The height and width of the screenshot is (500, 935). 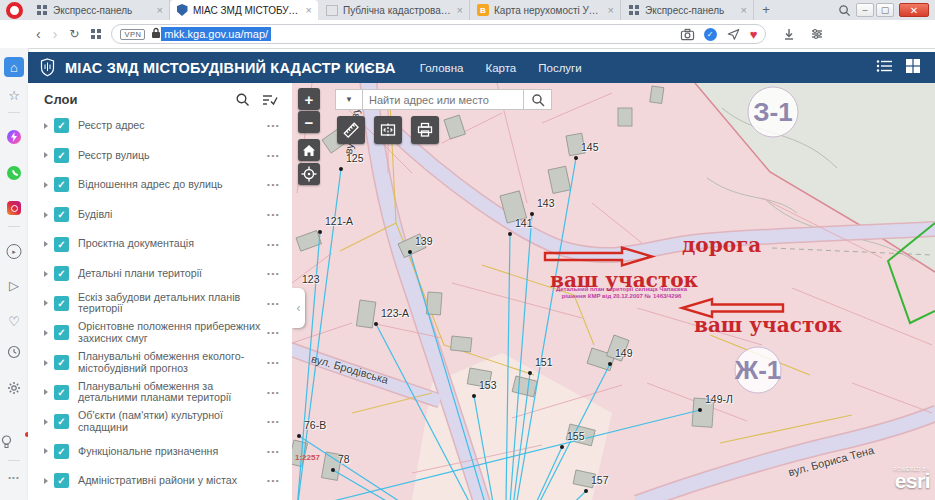 What do you see at coordinates (309, 174) in the screenshot?
I see `locate-button` at bounding box center [309, 174].